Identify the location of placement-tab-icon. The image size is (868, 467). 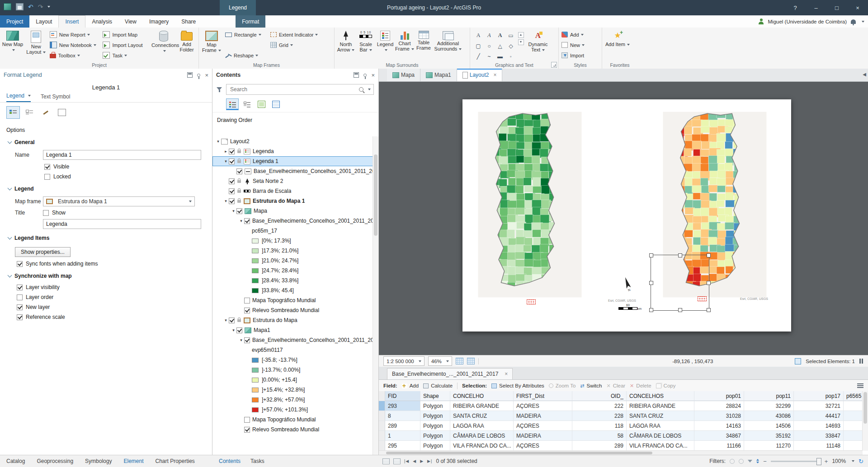
(62, 112).